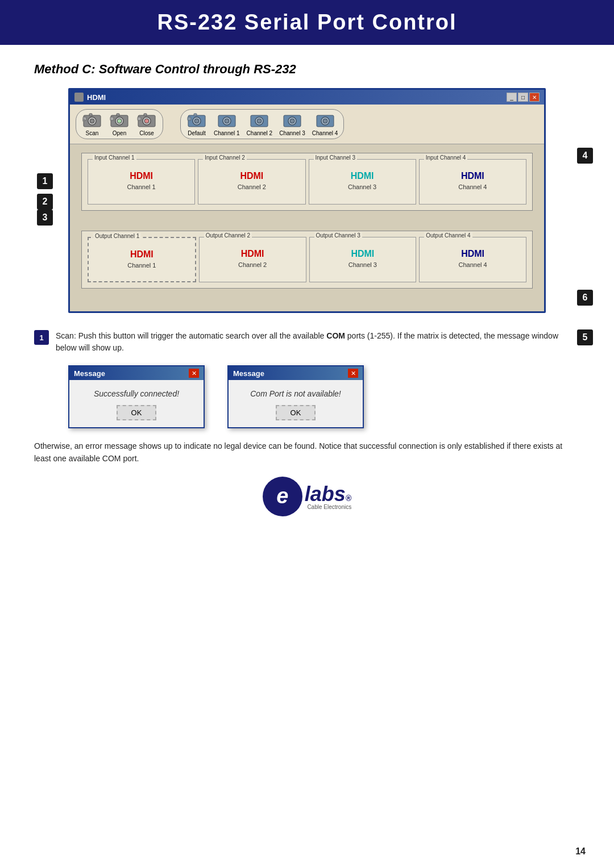 The image size is (614, 868). Describe the element at coordinates (136, 394) in the screenshot. I see `success-body-text: Successfully connected!` at that location.